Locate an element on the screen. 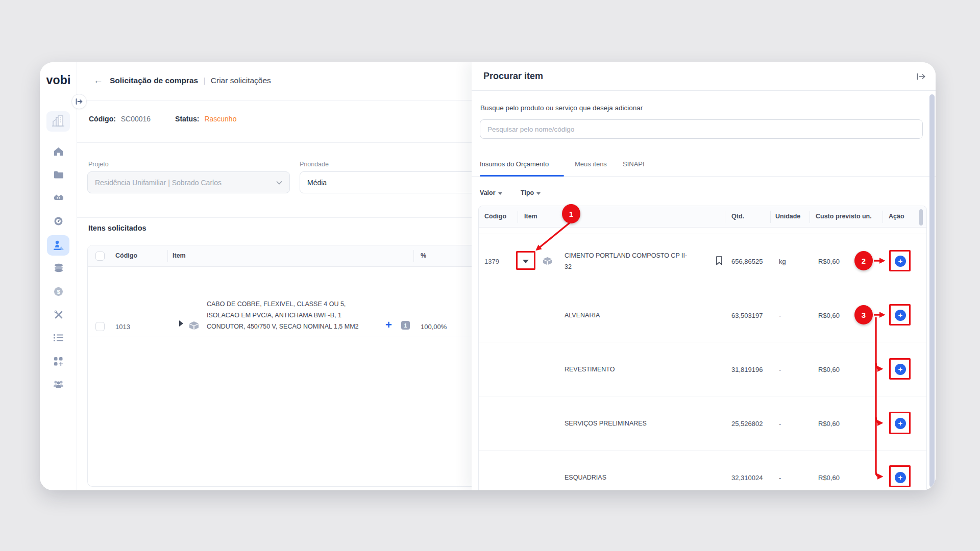  row-qty: 63,503197 is located at coordinates (747, 315).